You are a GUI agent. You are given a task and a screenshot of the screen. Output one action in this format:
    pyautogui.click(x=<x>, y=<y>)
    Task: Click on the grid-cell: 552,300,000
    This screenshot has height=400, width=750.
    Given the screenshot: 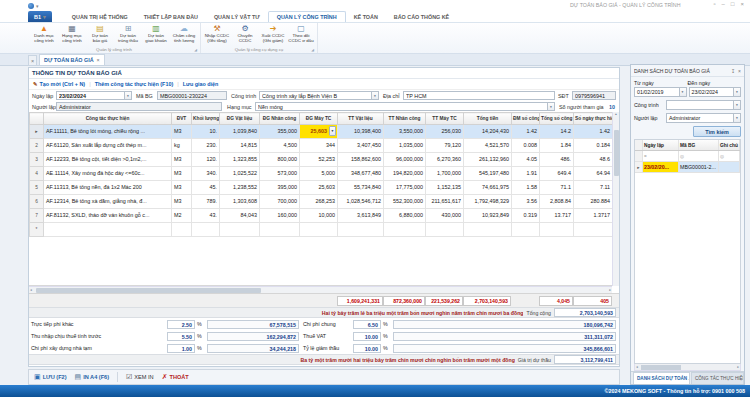 What is the action you would take?
    pyautogui.click(x=405, y=202)
    